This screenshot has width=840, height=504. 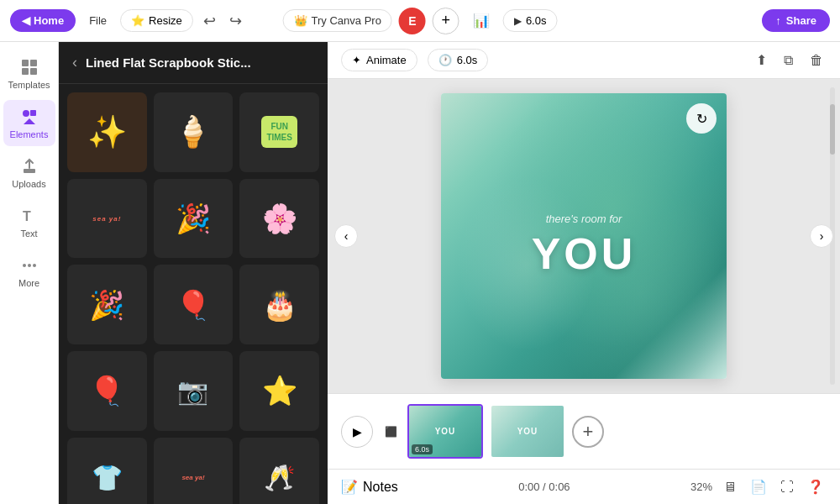 What do you see at coordinates (386, 60) in the screenshot?
I see `animate-label: Animate` at bounding box center [386, 60].